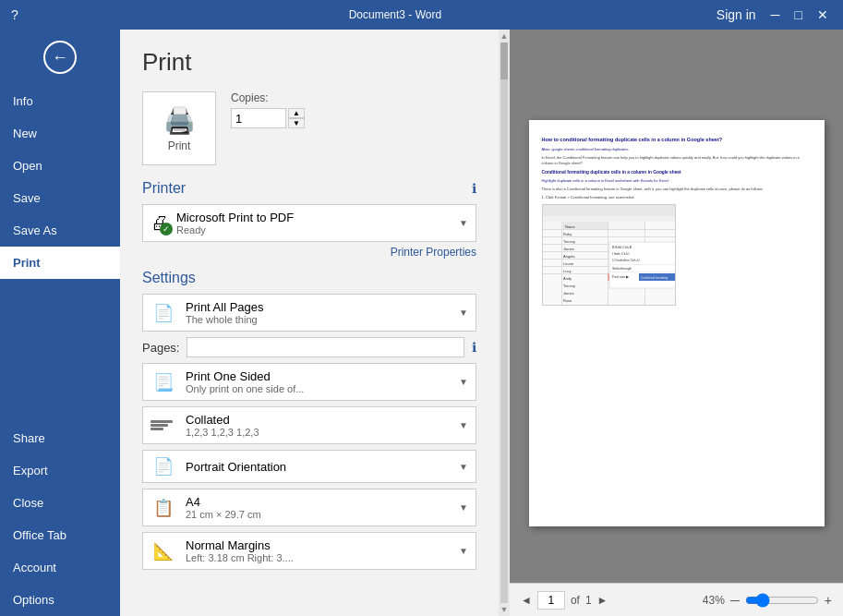  I want to click on pages-text: Print All Pages The whole thing, so click(225, 312).